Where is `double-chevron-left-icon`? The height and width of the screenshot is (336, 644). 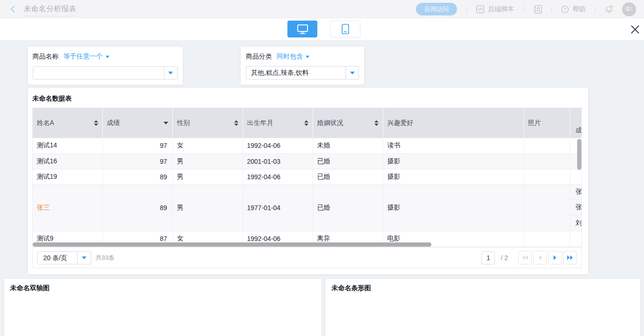 double-chevron-left-icon is located at coordinates (525, 257).